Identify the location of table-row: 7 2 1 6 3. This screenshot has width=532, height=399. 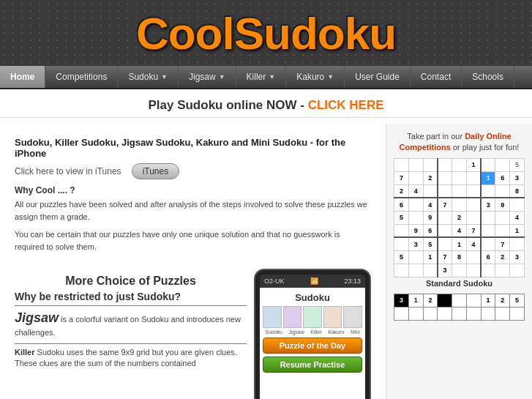
(460, 178).